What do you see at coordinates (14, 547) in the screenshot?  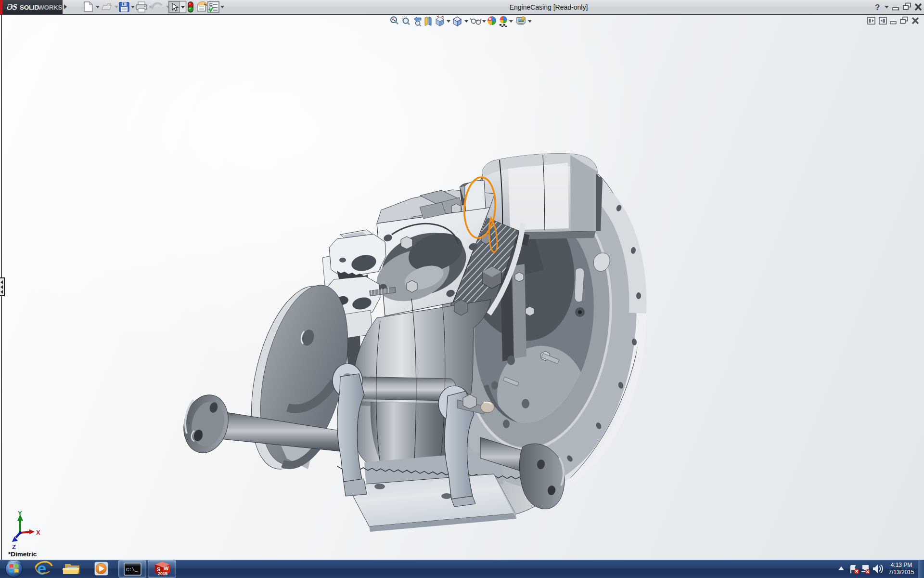 I see `svg-text: Z` at bounding box center [14, 547].